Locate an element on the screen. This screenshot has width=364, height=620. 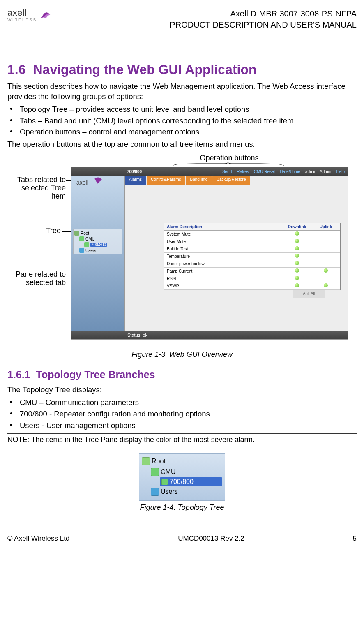
table-row: RSSI is located at coordinates (252, 279).